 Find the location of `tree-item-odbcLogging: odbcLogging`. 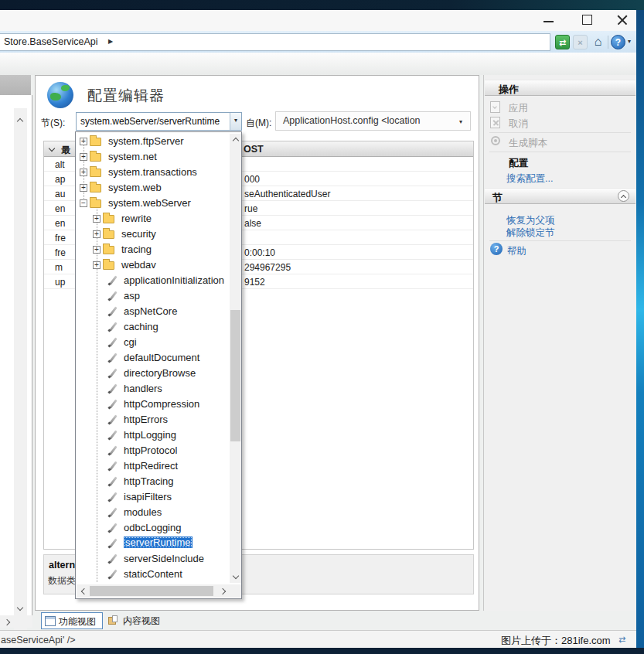

tree-item-odbcLogging: odbcLogging is located at coordinates (152, 528).